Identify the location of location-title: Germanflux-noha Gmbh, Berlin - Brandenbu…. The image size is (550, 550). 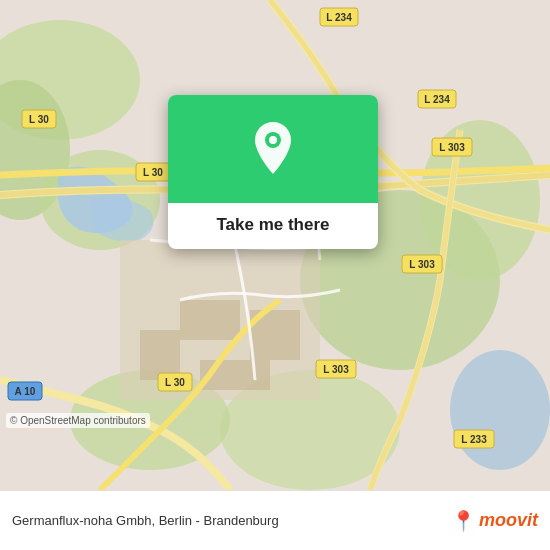
(146, 520).